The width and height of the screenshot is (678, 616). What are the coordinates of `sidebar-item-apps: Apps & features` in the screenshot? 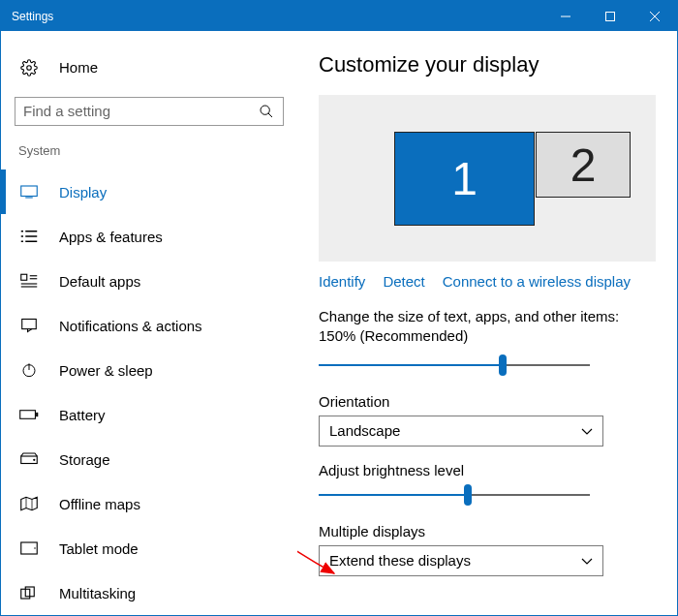 It's located at (149, 236).